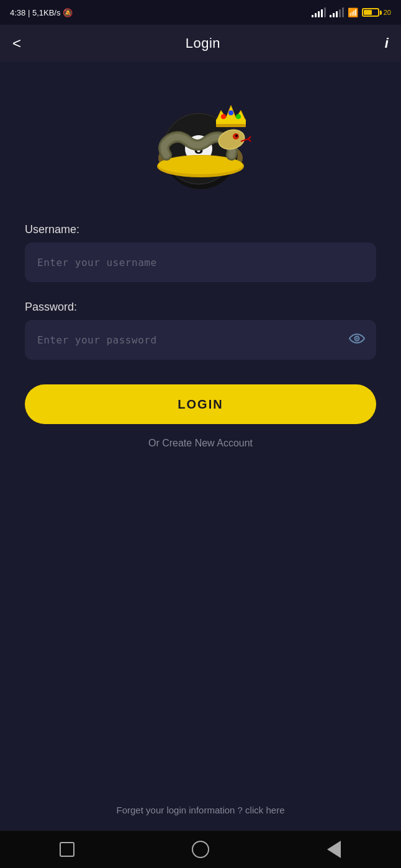  Describe the element at coordinates (67, 849) in the screenshot. I see `home-button` at that location.